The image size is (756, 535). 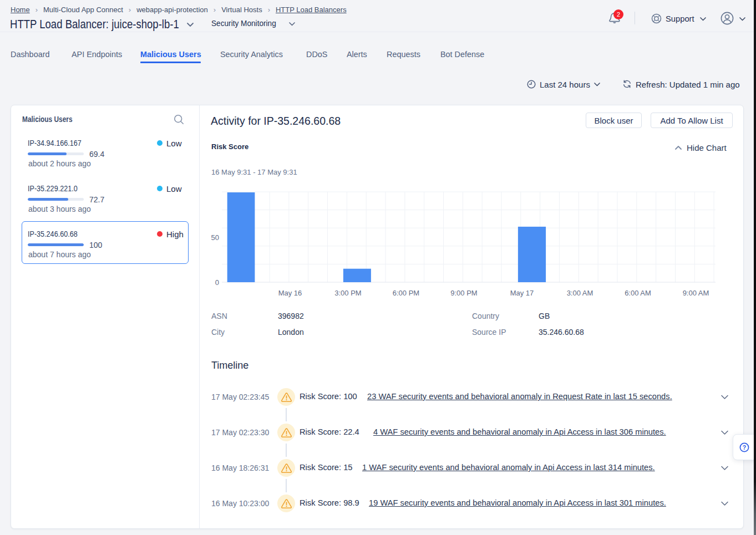 What do you see at coordinates (522, 293) in the screenshot?
I see `svg-text: May 17` at bounding box center [522, 293].